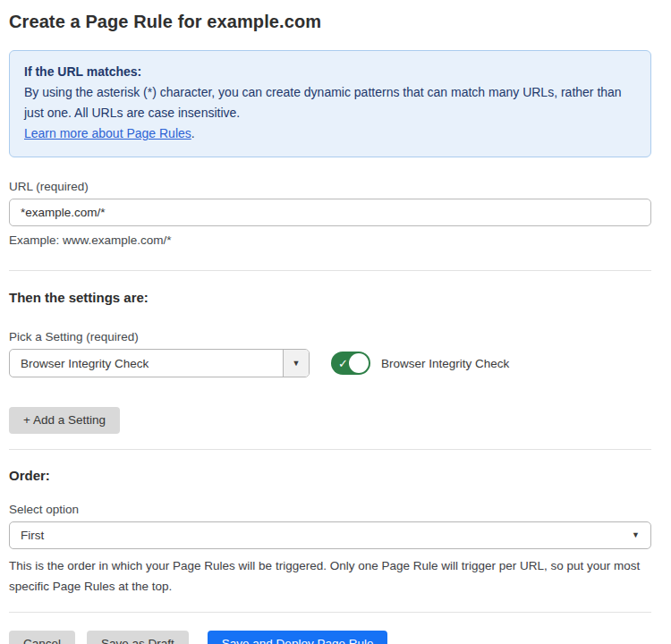 This screenshot has width=671, height=644. Describe the element at coordinates (295, 363) in the screenshot. I see `setting-select-caret-button: ▼` at that location.